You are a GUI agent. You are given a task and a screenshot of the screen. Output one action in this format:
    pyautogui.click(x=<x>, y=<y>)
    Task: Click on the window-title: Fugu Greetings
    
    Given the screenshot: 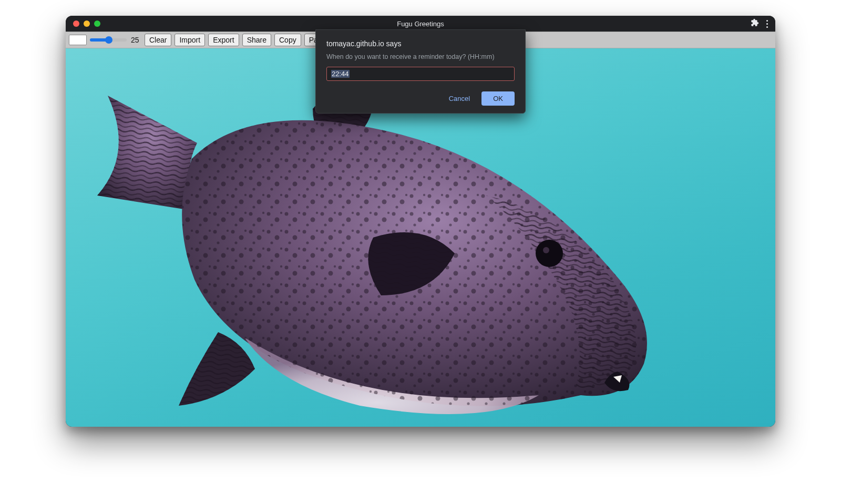 What is the action you would take?
    pyautogui.click(x=420, y=24)
    